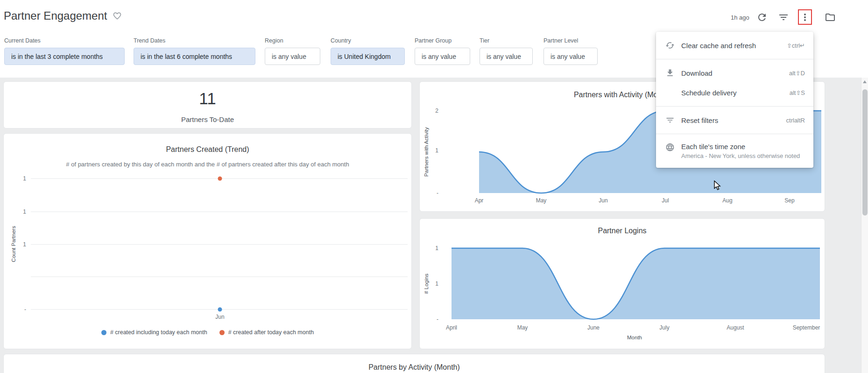  I want to click on menu-item-clear-cache: Clear cache and refresh ⇧ctrl↵, so click(735, 45).